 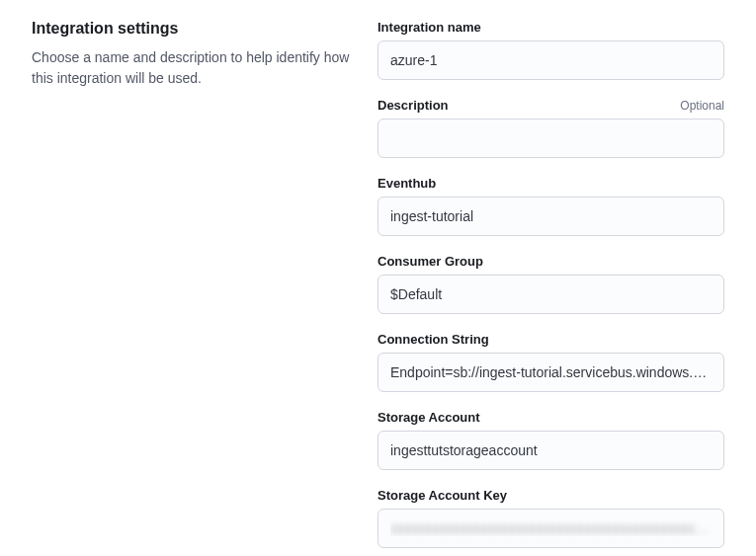 What do you see at coordinates (193, 68) in the screenshot?
I see `section-description: Choose a name and description to help id…` at bounding box center [193, 68].